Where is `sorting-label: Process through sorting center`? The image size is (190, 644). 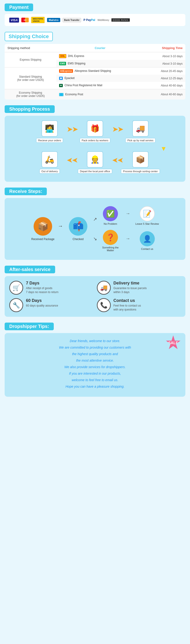 sorting-label: Process through sorting center is located at coordinates (140, 171).